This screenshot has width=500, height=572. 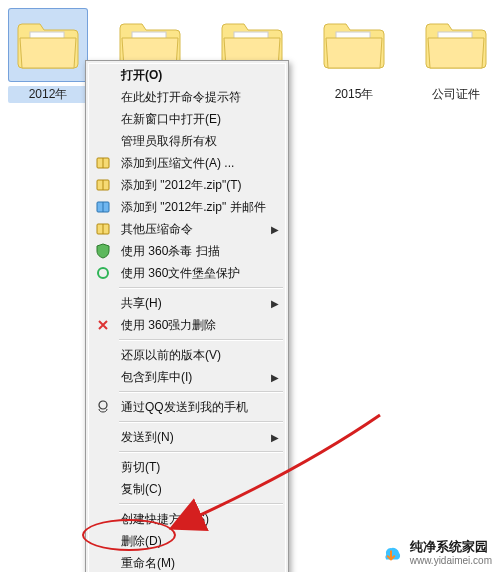 I want to click on menu-other-archive: 其他压缩命令▶, so click(x=187, y=229).